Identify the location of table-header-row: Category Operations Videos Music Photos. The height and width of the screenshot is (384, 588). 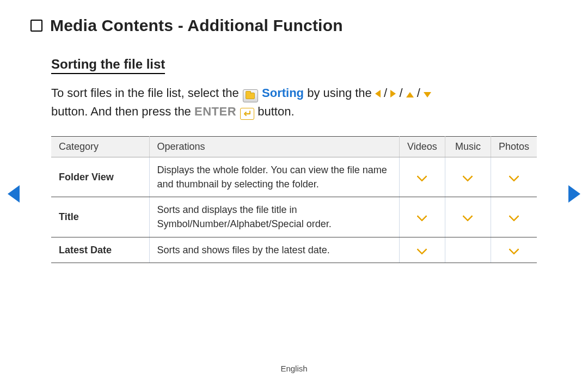
(294, 147).